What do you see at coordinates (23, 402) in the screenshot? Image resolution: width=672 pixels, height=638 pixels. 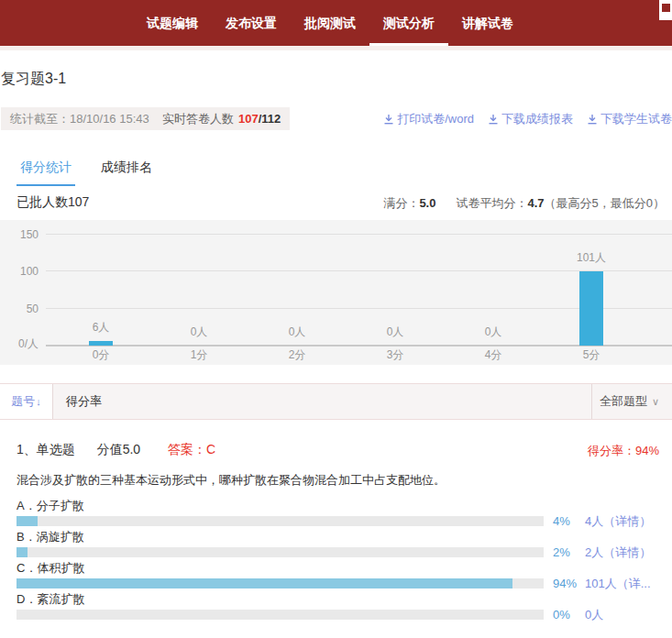 I see `sort-label: 题号` at bounding box center [23, 402].